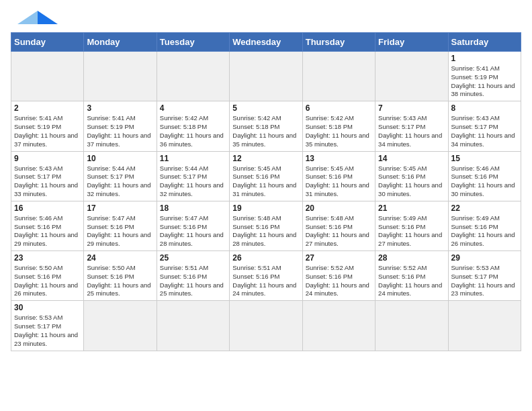 This screenshot has height=411, width=532. What do you see at coordinates (485, 181) in the screenshot?
I see `day-info: Sunrise: 5:46 AM Sunset: 5:16 PM Dayligh…` at bounding box center [485, 181].